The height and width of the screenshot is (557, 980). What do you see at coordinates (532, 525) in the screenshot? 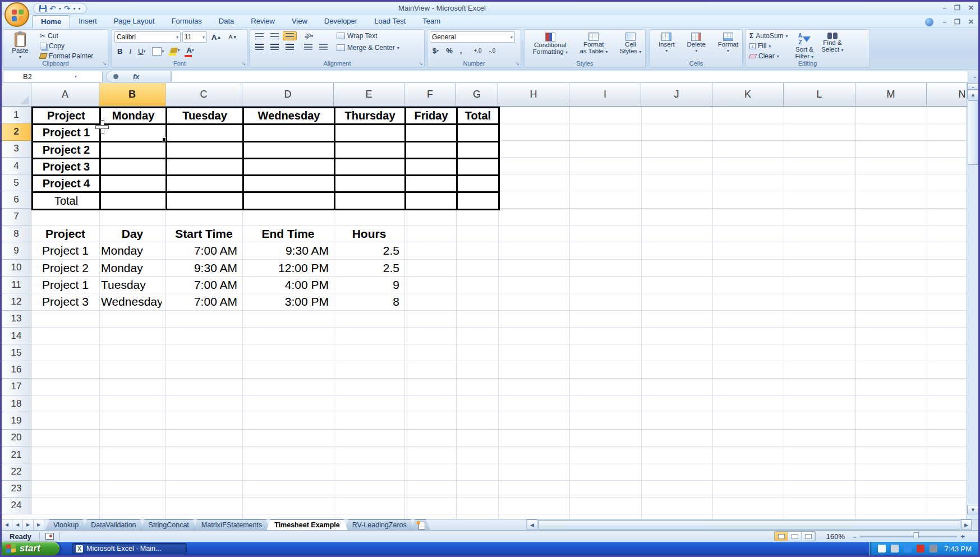
I see `scroll-left-icon: ◀` at bounding box center [532, 525].